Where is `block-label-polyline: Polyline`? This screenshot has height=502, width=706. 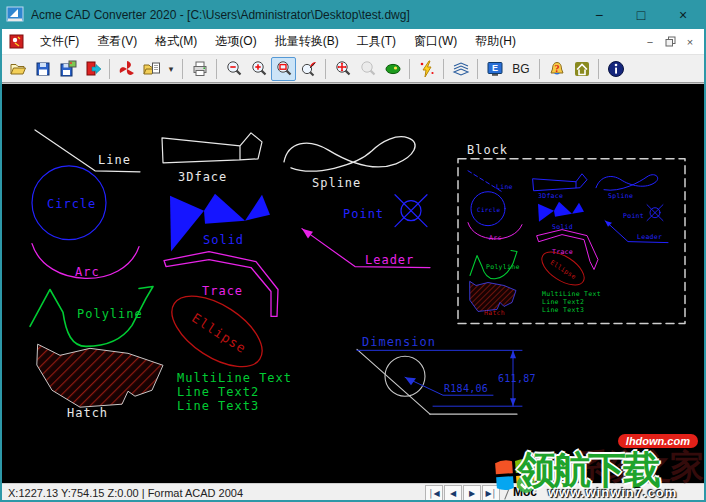 block-label-polyline: Polyline is located at coordinates (503, 267).